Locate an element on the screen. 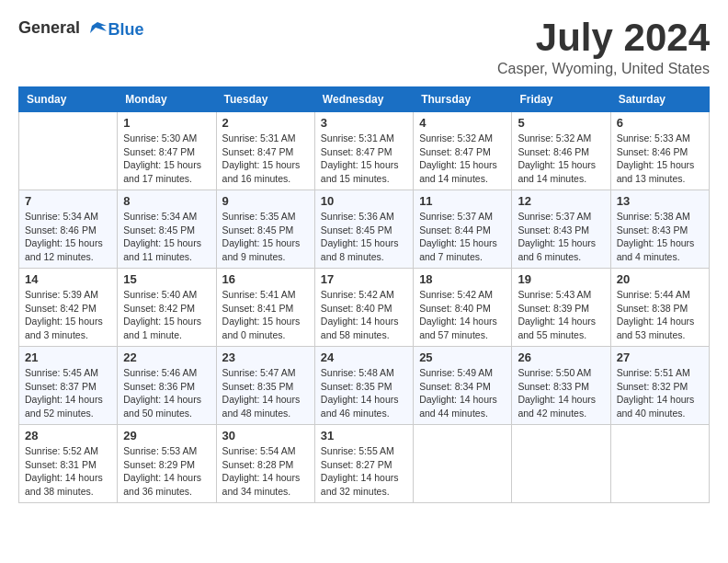  logo-general-text: General is located at coordinates (50, 28).